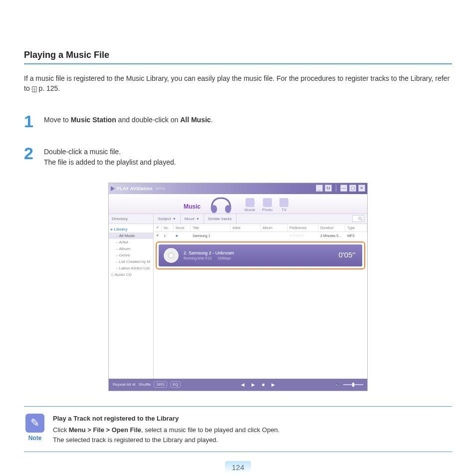  What do you see at coordinates (176, 384) in the screenshot?
I see `eq-button: EQ` at bounding box center [176, 384].